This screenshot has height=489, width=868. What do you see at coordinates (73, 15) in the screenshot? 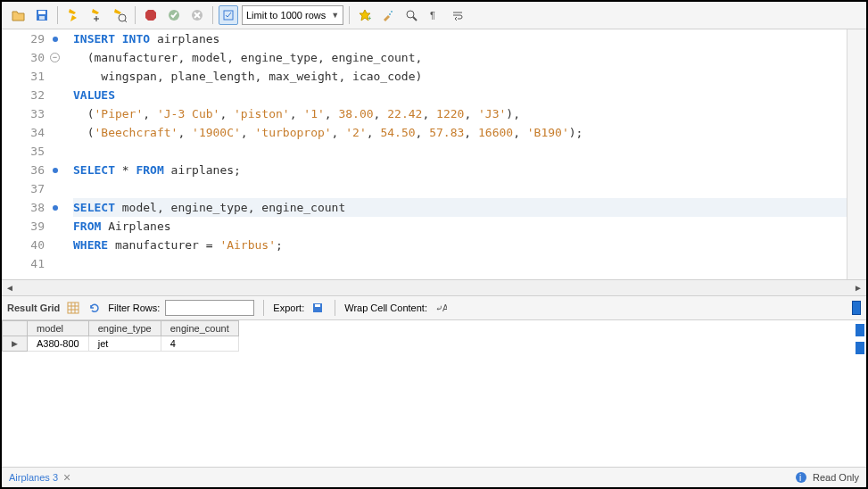
I see `execute-icon` at bounding box center [73, 15].